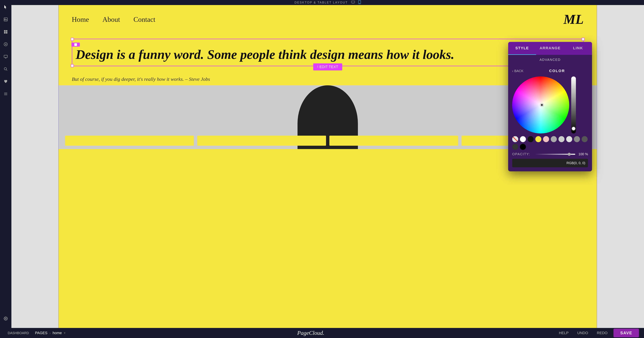 Image resolution: width=644 pixels, height=338 pixels. I want to click on panel-back-row: ‹ BACK COLOR, so click(550, 71).